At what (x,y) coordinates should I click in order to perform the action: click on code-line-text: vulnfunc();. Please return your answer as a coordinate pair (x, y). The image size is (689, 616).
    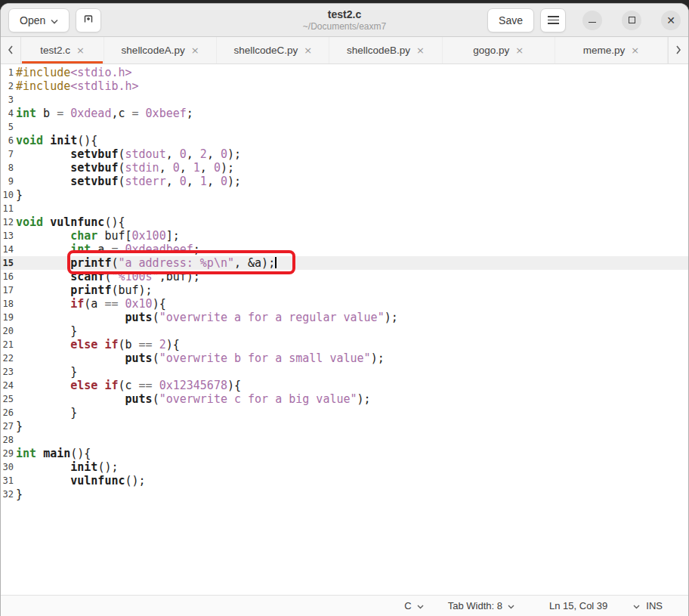
    Looking at the image, I should click on (352, 481).